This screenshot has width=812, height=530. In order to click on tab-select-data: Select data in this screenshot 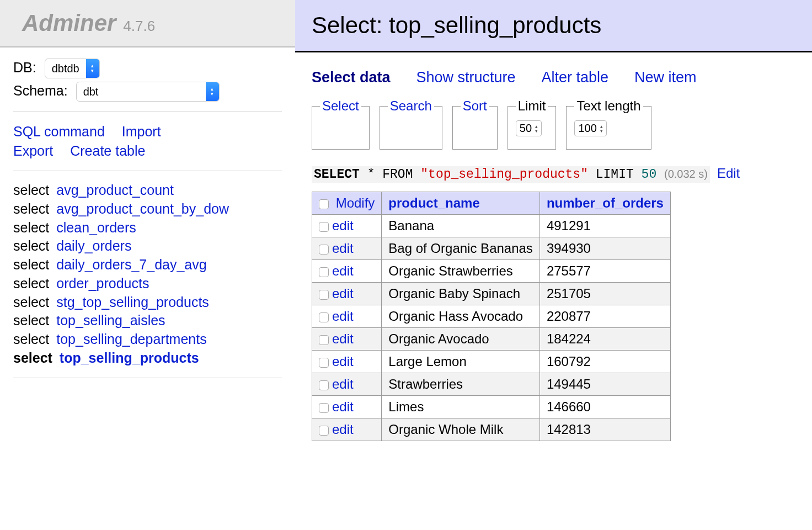, I will do `click(351, 77)`.